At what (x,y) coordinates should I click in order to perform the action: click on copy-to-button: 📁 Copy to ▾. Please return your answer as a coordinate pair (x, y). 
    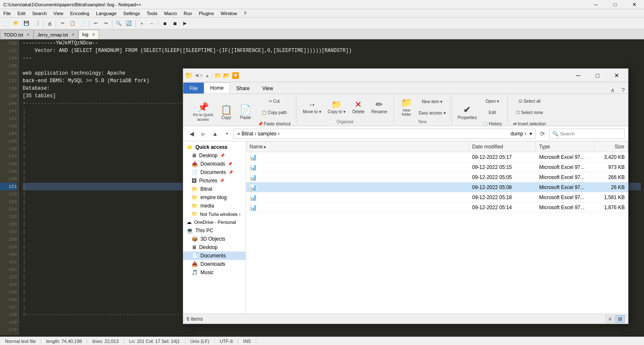
    Looking at the image, I should click on (337, 107).